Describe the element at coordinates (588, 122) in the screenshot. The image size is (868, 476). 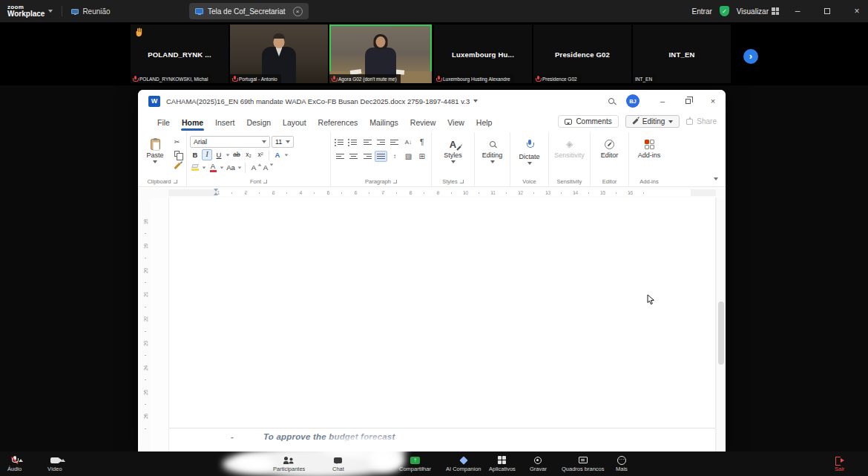
I see `comments-button: Comments` at that location.